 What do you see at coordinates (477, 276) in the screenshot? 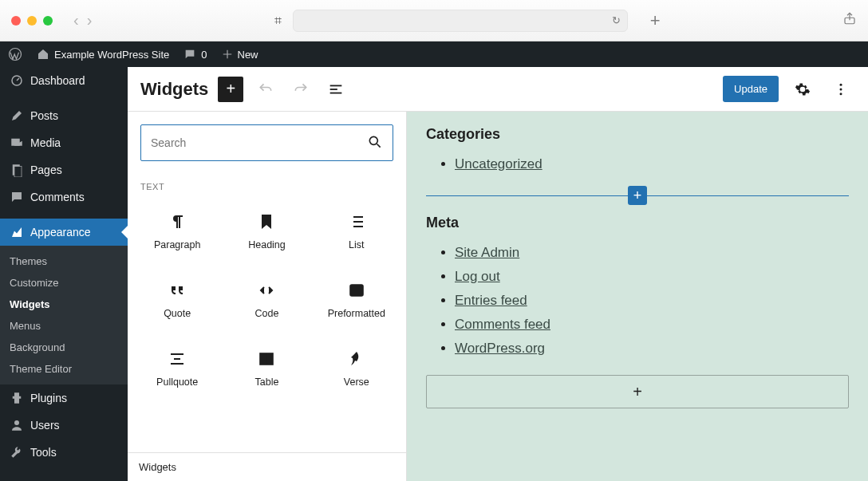
I see `link-logout: Log out` at bounding box center [477, 276].